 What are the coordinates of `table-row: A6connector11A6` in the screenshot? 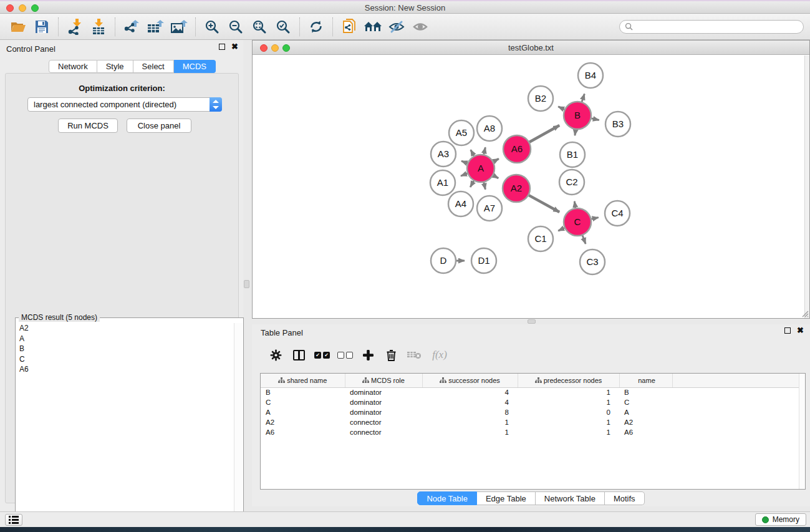 It's located at (533, 432).